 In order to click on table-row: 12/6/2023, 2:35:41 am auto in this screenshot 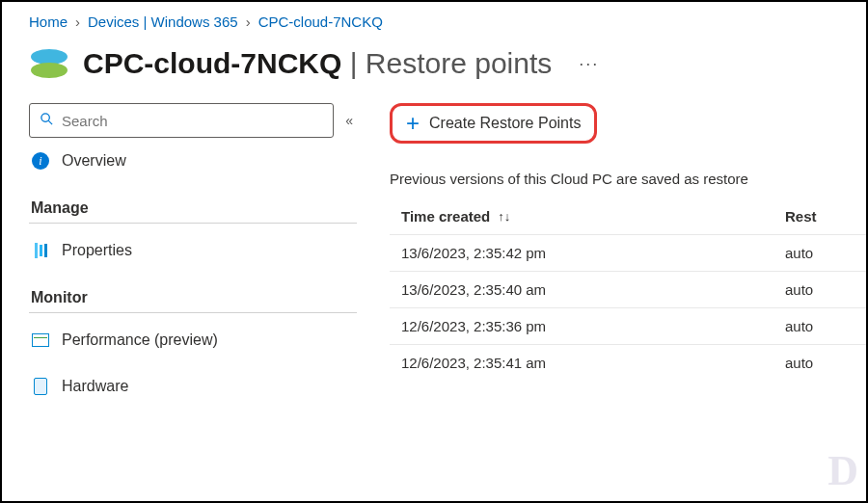, I will do `click(628, 362)`.